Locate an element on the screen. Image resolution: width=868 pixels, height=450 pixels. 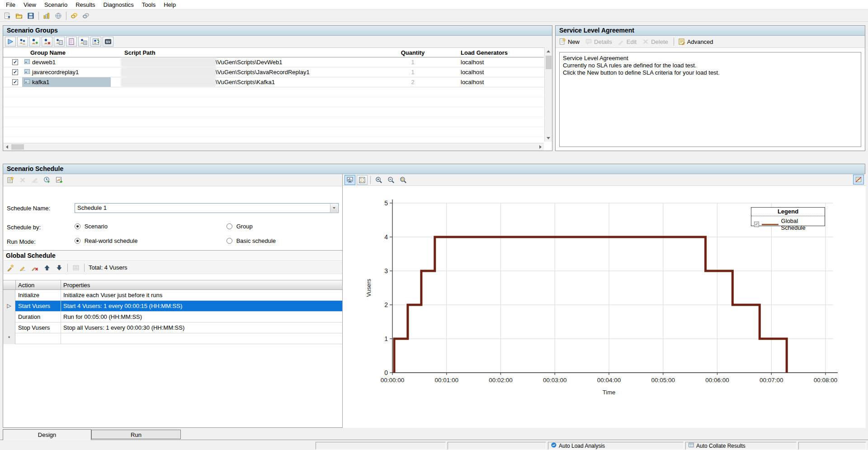
view-script-icon is located at coordinates (71, 42).